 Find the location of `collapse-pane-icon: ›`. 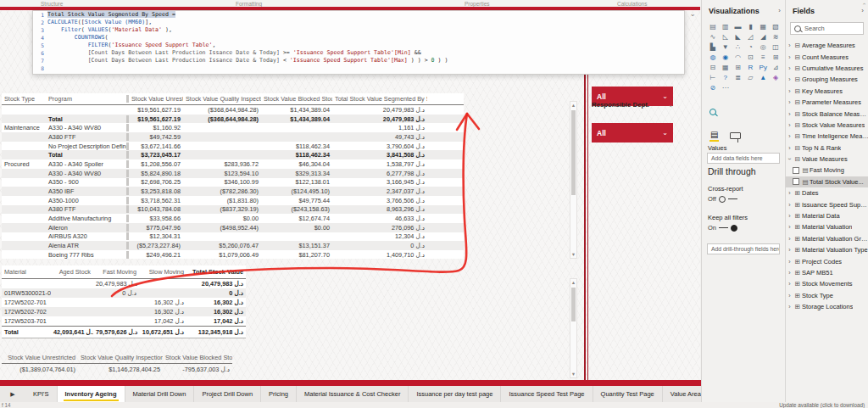

collapse-pane-icon: › is located at coordinates (780, 10).